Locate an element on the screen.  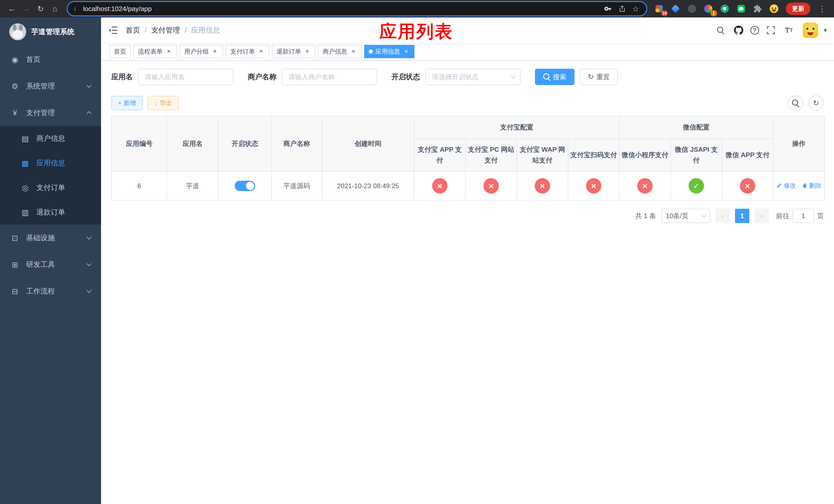
face-icon is located at coordinates (774, 9).